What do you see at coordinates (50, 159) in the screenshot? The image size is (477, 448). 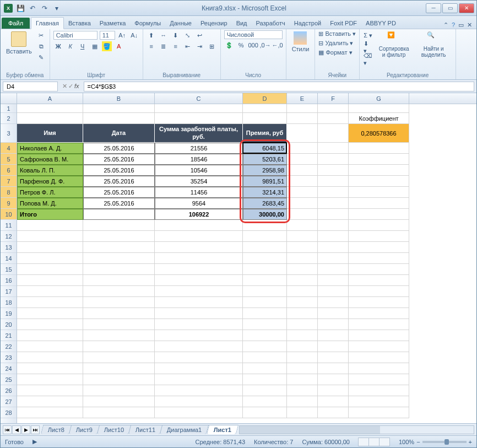 I see `cell-A5: Сафронова В. М.` at bounding box center [50, 159].